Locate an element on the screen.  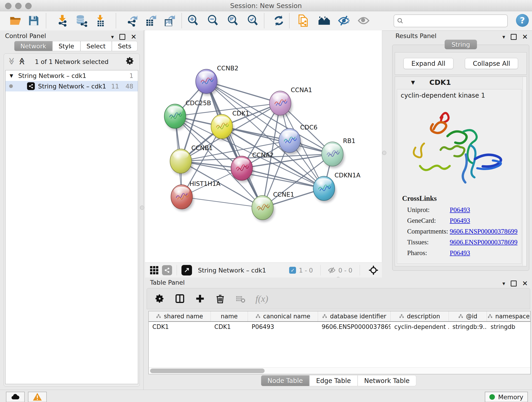
zoom-fit-icon is located at coordinates (233, 21).